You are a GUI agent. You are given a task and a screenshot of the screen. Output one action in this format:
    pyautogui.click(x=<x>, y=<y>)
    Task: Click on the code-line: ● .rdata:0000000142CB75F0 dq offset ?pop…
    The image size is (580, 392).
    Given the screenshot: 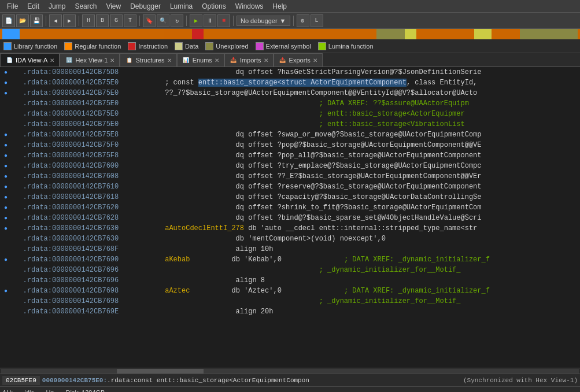 What is the action you would take?
    pyautogui.click(x=290, y=145)
    